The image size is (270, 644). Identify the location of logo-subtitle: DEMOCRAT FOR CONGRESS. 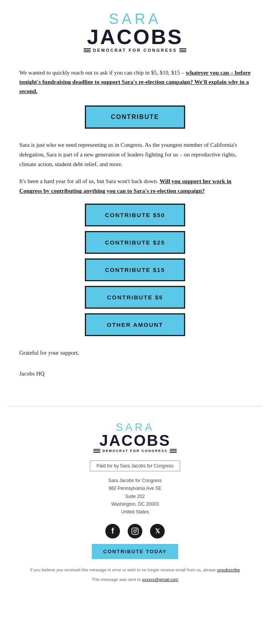
(135, 50).